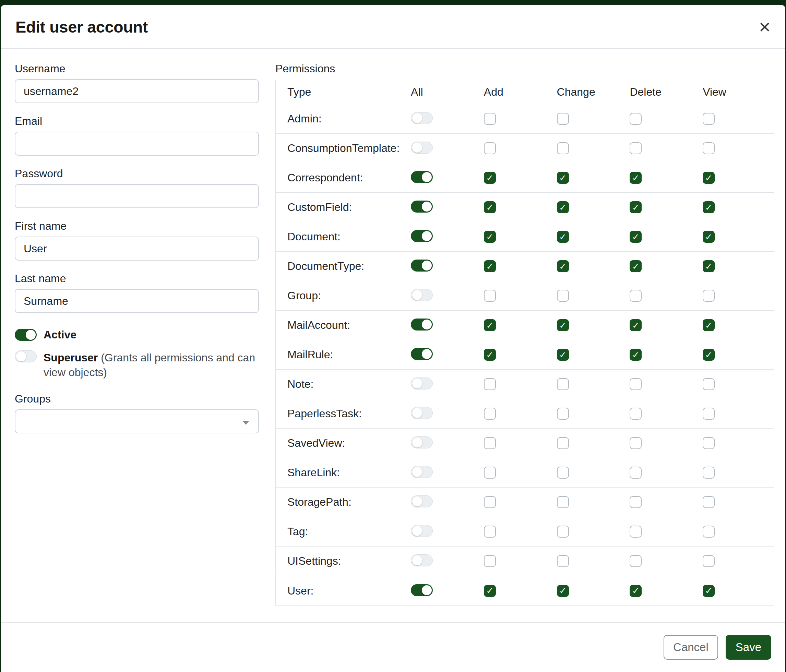 The width and height of the screenshot is (786, 672). What do you see at coordinates (137, 421) in the screenshot?
I see `groups-select` at bounding box center [137, 421].